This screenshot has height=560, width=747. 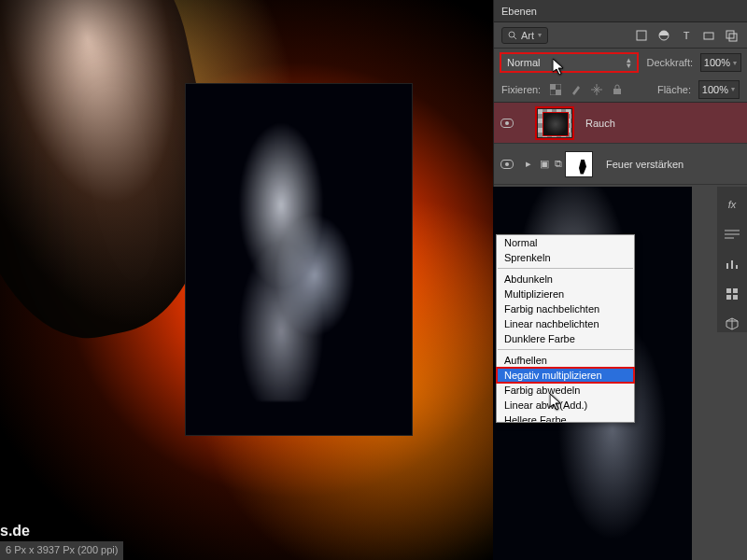 What do you see at coordinates (715, 90) in the screenshot?
I see `fill-value: 100%` at bounding box center [715, 90].